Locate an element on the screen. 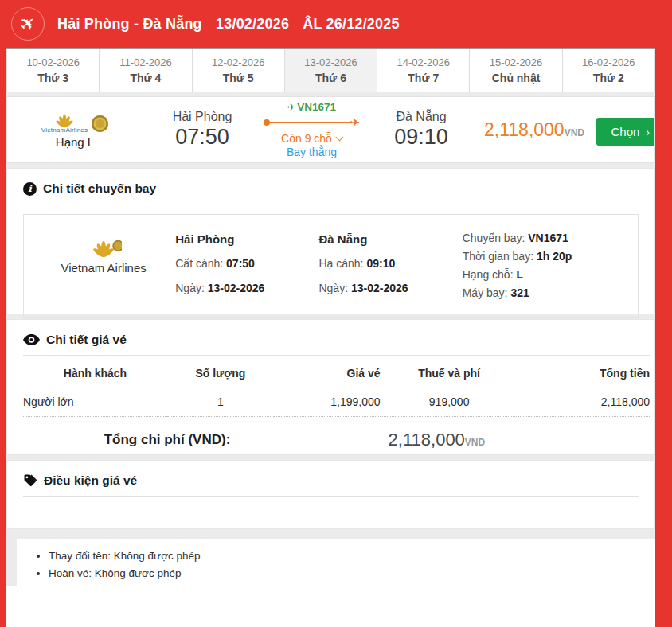 The image size is (672, 627). fare-details-title: Chi tiết giá vé is located at coordinates (86, 340).